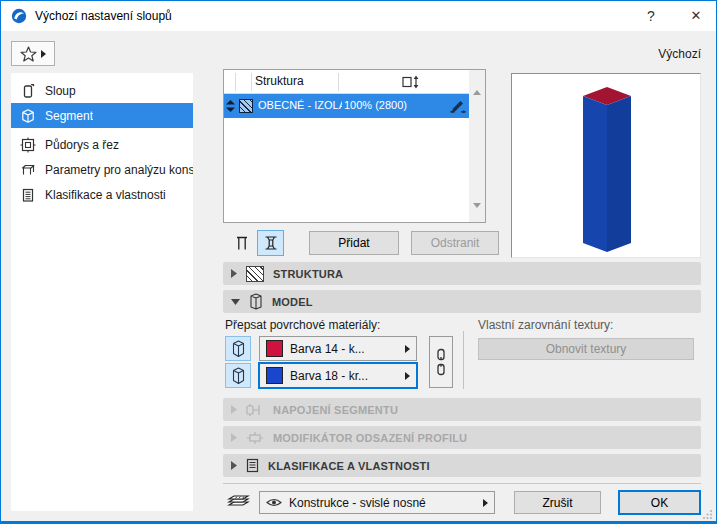 The width and height of the screenshot is (717, 524). Describe the element at coordinates (336, 410) in the screenshot. I see `section-label: NAPOJENÍ SEGMENTU` at that location.